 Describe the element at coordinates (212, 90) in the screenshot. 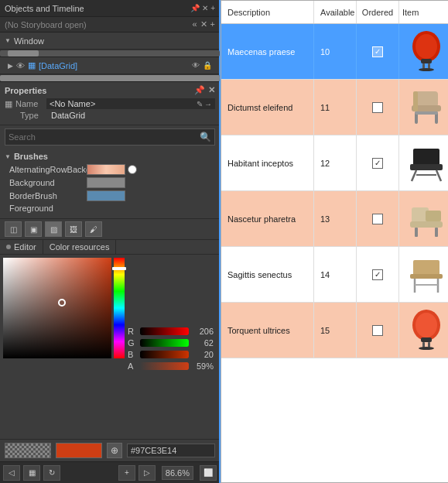

I see `properties-close-icon: ✕` at that location.